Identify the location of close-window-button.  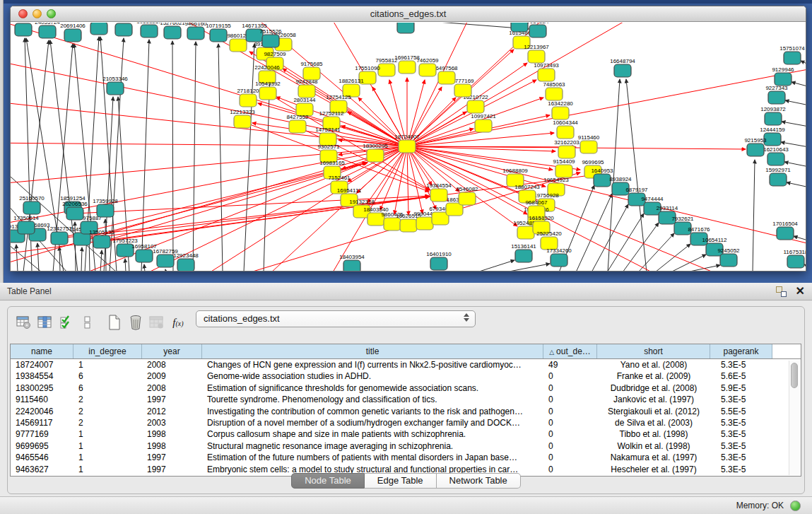
(23, 14).